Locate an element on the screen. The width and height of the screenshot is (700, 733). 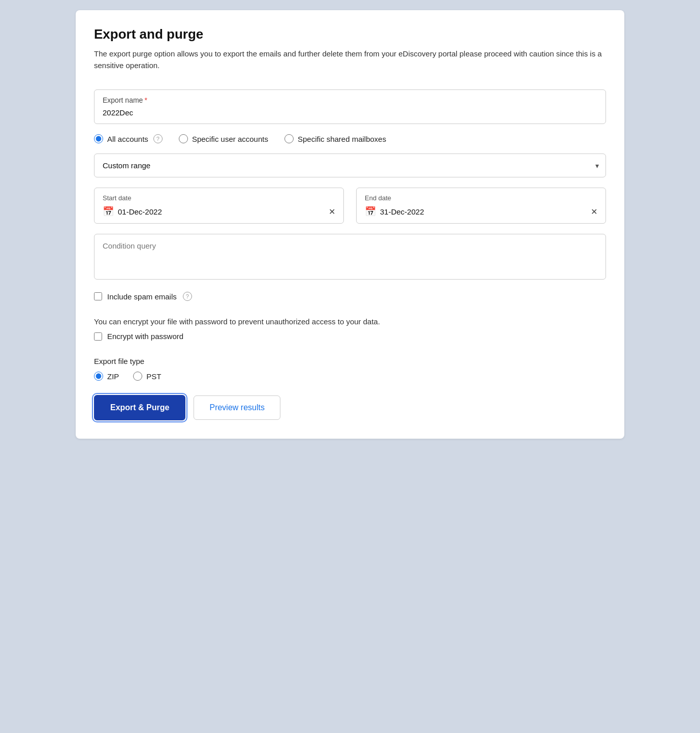
button-row: Export & Purge Preview results is located at coordinates (350, 408).